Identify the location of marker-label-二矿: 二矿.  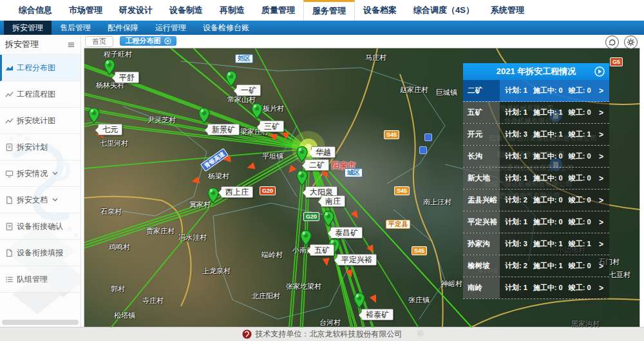
(317, 165).